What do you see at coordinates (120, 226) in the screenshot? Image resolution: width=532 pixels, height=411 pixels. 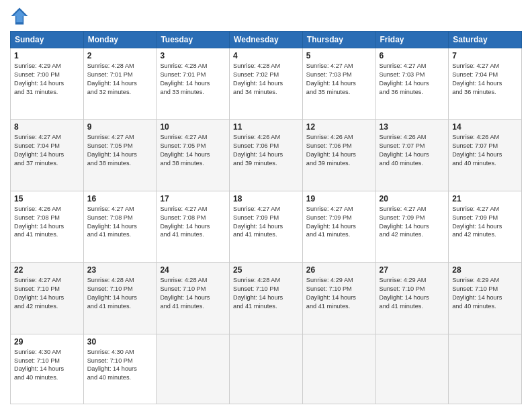 I see `calendar-cell: 16Sunrise: 4:27 AM Sunset: 7:08 PM Dayli…` at bounding box center [120, 226].